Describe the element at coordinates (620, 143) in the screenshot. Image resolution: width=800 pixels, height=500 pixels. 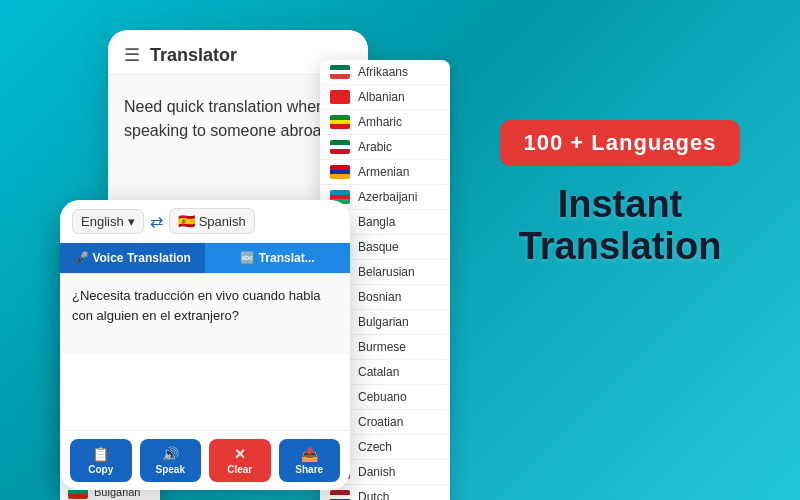
I see `languages-badge: 100 + Languages` at that location.